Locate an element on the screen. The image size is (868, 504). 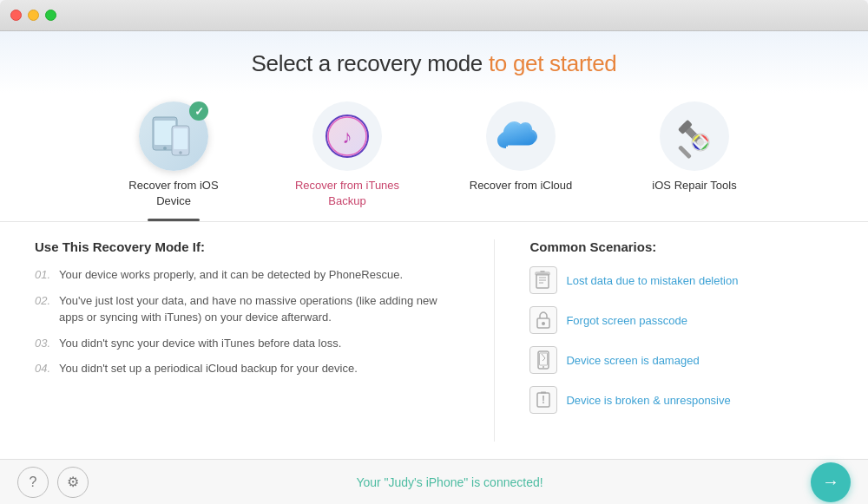
page-header: Select a recovery mode to get started is located at coordinates (434, 62).